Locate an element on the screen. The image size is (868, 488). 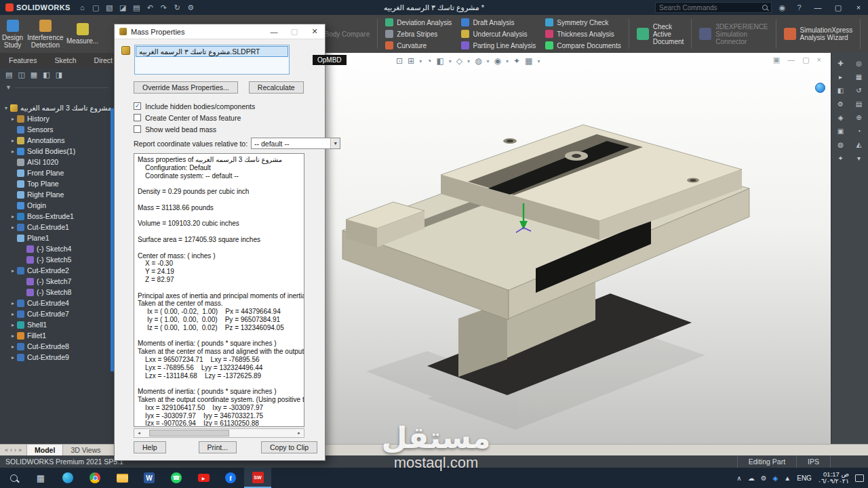
mass-properties-results: Mass properties of مشروع تاسك 3 الرسمه ا… is located at coordinates (219, 290).